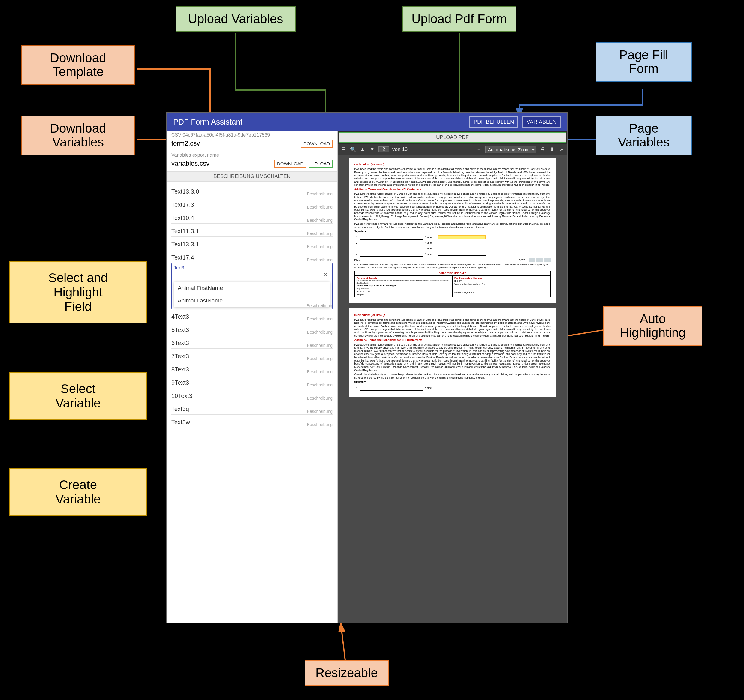 The height and width of the screenshot is (700, 744). Describe the element at coordinates (252, 408) in the screenshot. I see `field-item: Text3qBeschreibung` at that location.